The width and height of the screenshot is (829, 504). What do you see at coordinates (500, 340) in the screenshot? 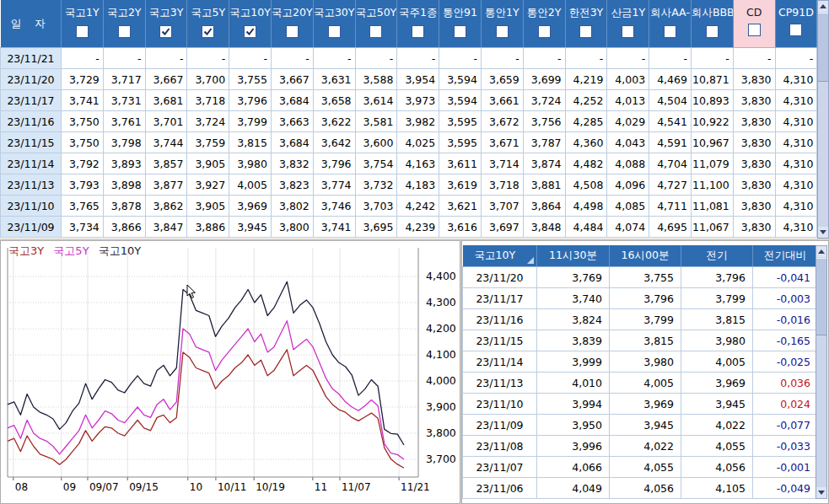
I see `date-cell: 23/11/15` at bounding box center [500, 340].